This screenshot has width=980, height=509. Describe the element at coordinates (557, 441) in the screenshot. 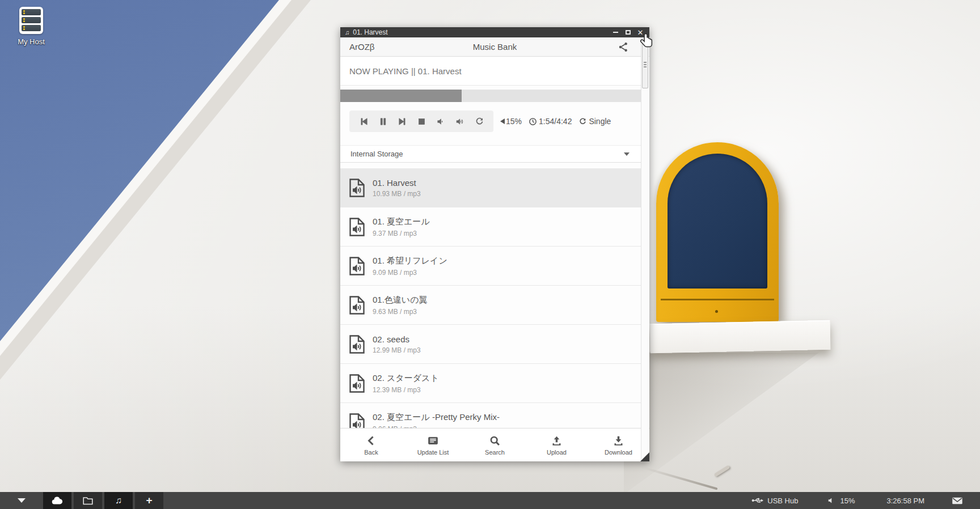

I see `upload-icon` at that location.